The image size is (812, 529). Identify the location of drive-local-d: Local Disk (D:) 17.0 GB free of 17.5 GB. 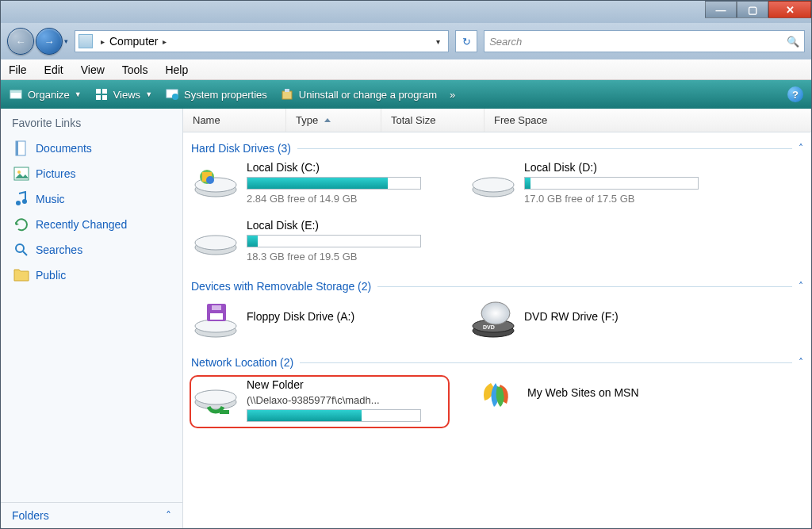
(597, 182).